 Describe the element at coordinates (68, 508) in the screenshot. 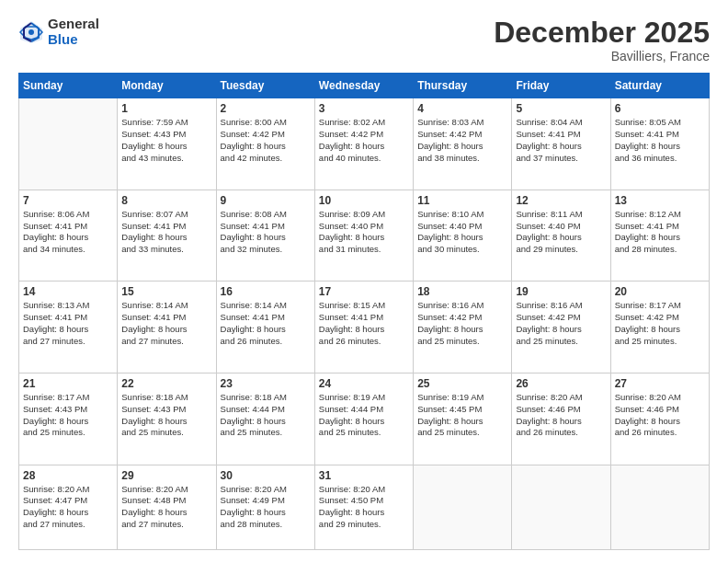

I see `day-info: Sunrise: 8:20 AMSunset: 4:47 PMDaylight:…` at that location.